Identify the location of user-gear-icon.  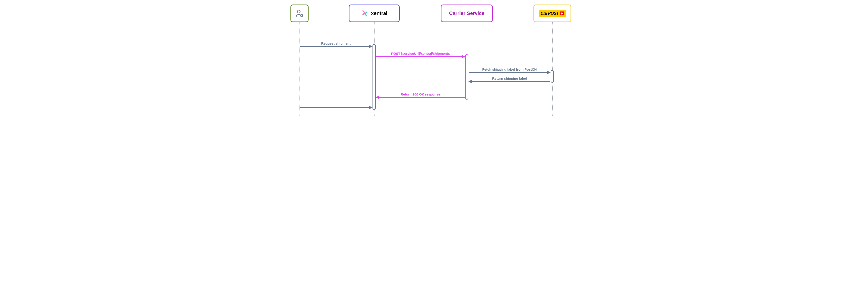
(300, 13).